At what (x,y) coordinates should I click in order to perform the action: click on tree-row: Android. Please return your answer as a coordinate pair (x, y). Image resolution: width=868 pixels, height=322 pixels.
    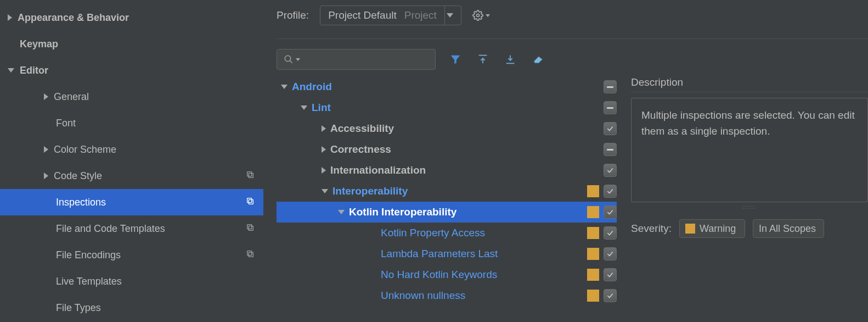
    Looking at the image, I should click on (447, 87).